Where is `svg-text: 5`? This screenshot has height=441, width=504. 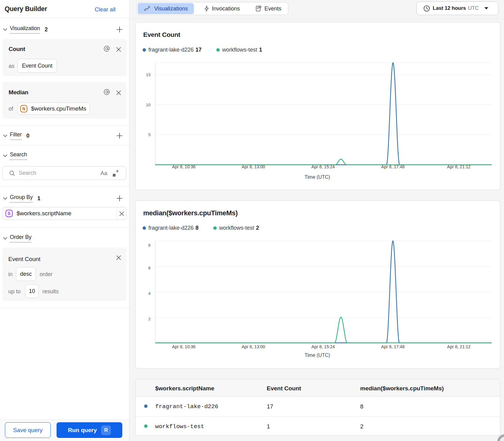 svg-text: 5 is located at coordinates (149, 135).